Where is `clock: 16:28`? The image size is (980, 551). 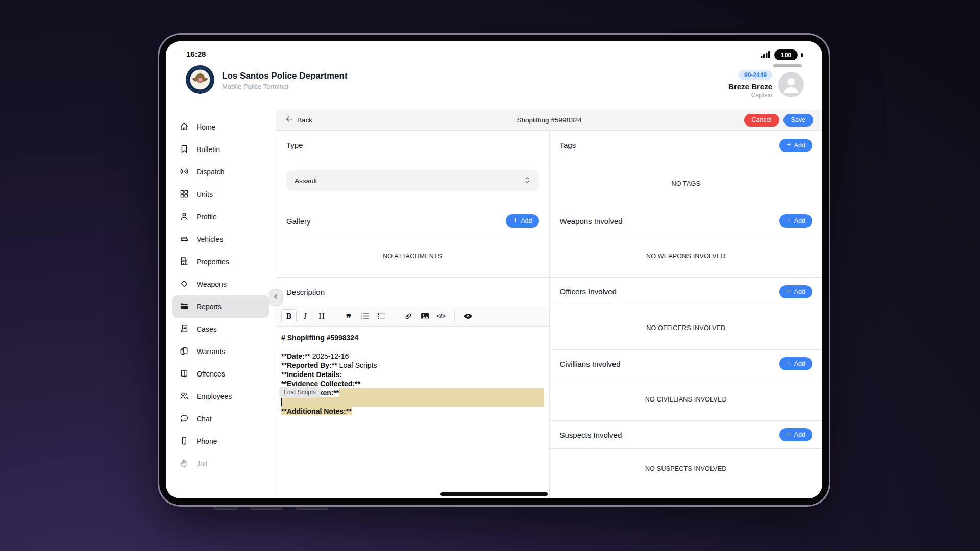
clock: 16:28 is located at coordinates (196, 54).